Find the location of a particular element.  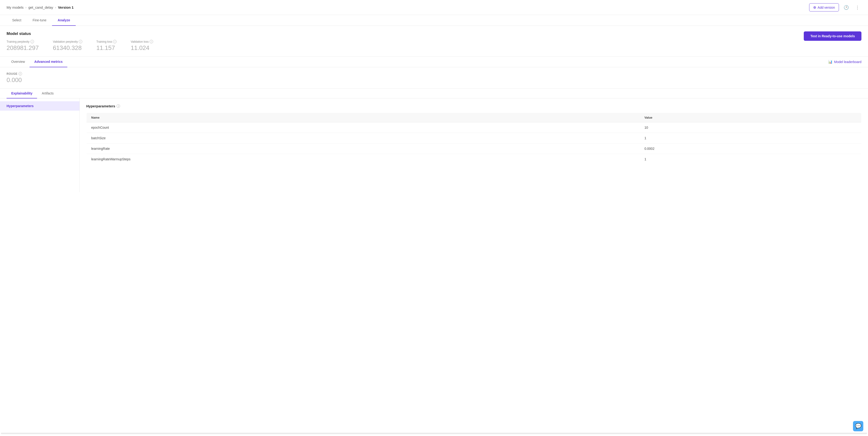

hyperparameters-title: Hyperparameters i is located at coordinates (474, 106).